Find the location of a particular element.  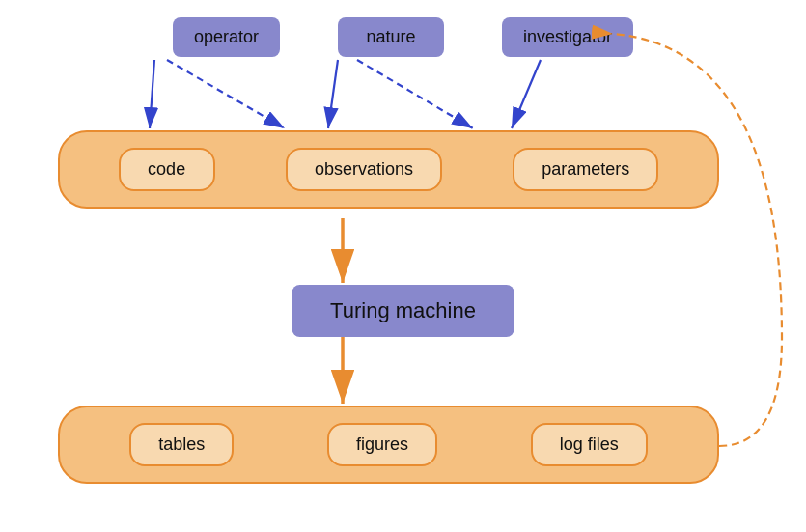

parameters-box: parameters is located at coordinates (585, 170).